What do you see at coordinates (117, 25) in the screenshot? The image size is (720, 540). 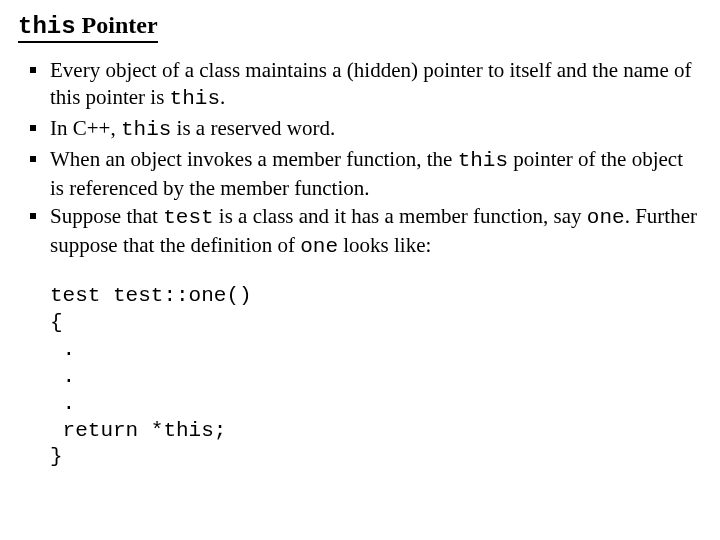 I see `title-rest: Pointer` at bounding box center [117, 25].